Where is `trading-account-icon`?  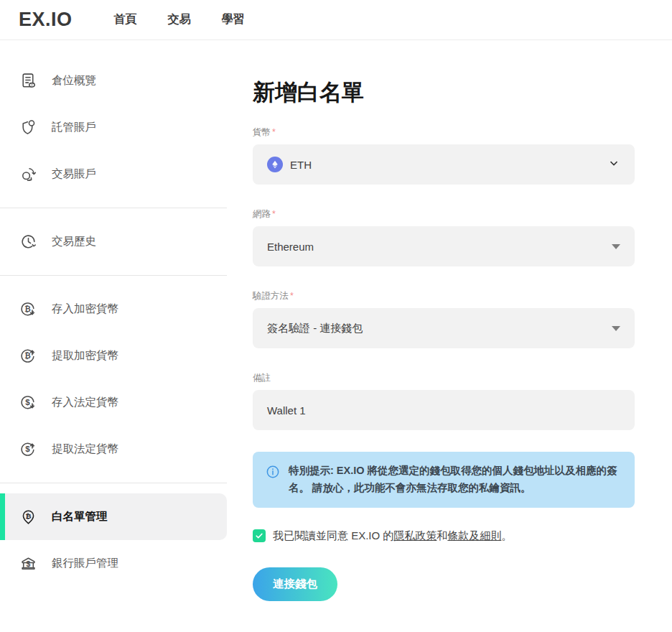 trading-account-icon is located at coordinates (29, 174).